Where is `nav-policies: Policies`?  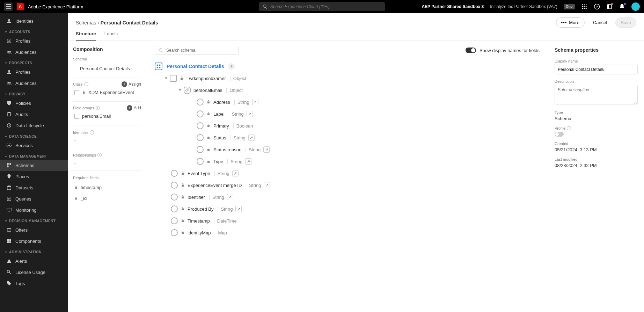
nav-policies: Policies is located at coordinates (34, 103).